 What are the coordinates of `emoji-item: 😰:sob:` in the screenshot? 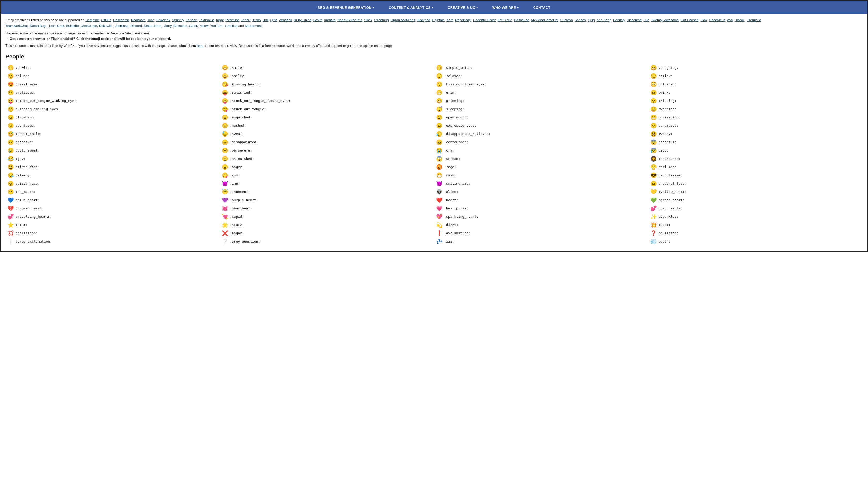 It's located at (755, 150).